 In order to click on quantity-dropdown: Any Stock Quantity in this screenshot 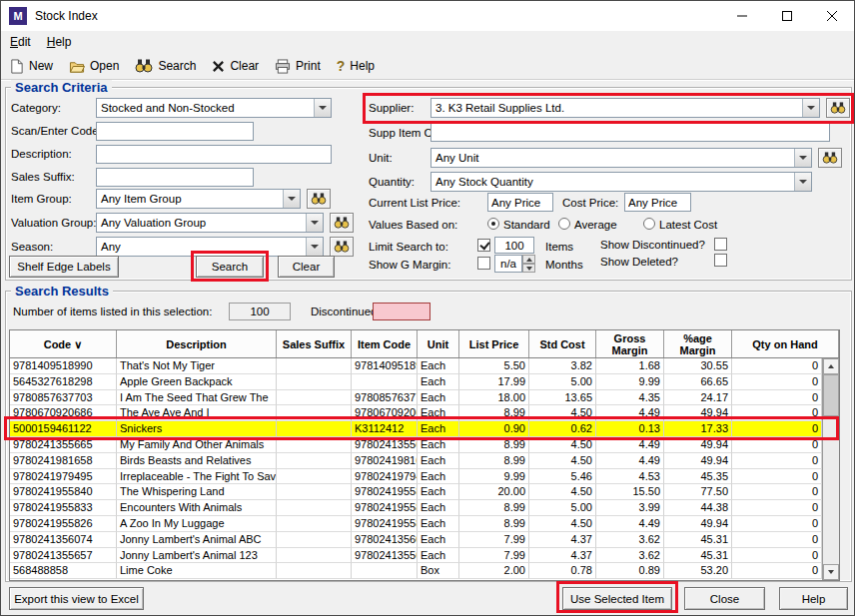, I will do `click(621, 182)`.